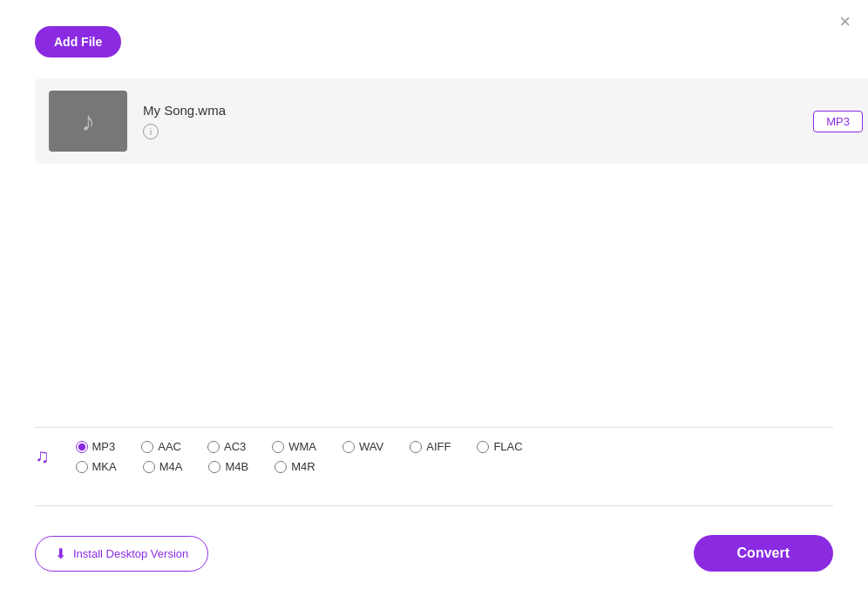 Image resolution: width=868 pixels, height=589 pixels. Describe the element at coordinates (455, 446) in the screenshot. I see `format-row-1: MP3 AAC AC3 WMA WAV AIFF FLAC` at that location.